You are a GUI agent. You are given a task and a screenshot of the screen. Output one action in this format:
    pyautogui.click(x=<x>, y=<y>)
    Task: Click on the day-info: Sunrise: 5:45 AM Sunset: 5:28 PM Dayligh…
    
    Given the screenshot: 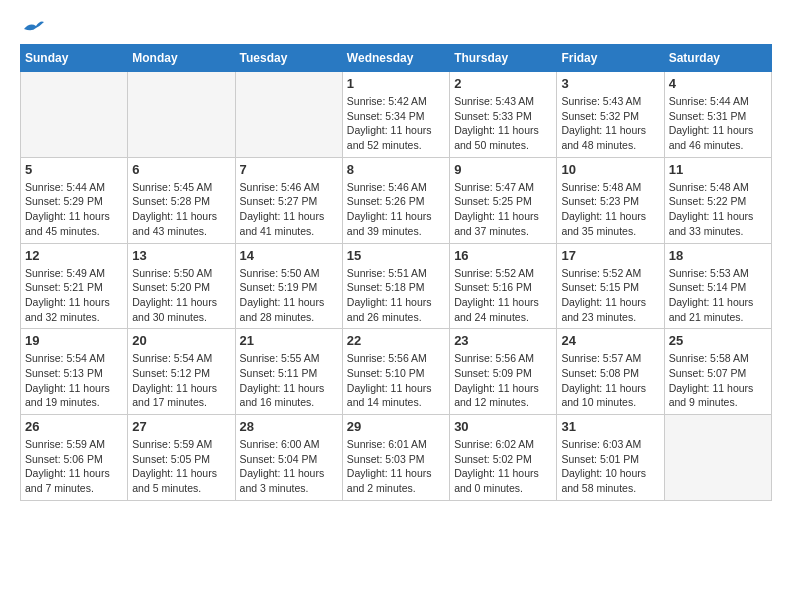 What is the action you would take?
    pyautogui.click(x=181, y=210)
    